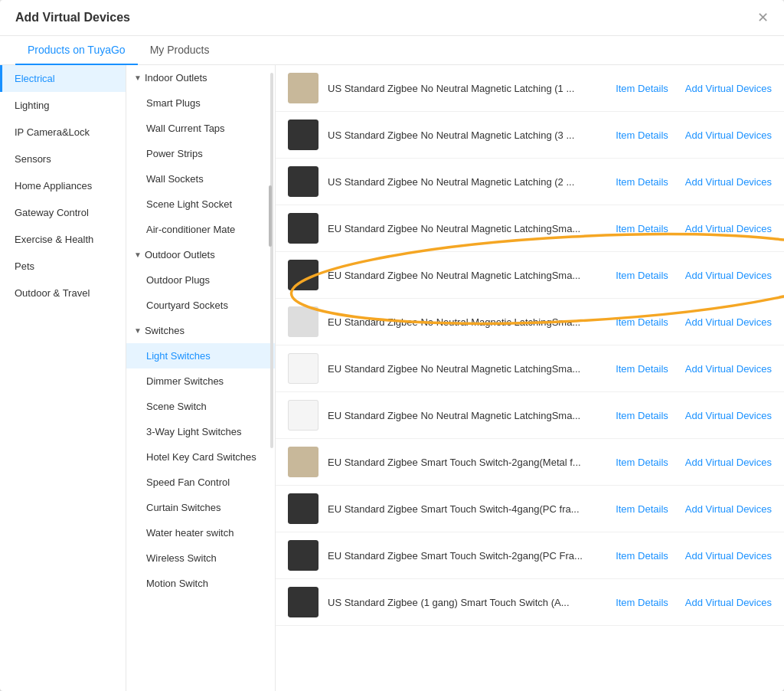 The image size is (784, 691). I want to click on mid-item-water-heater-switch: Water heater switch, so click(201, 533).